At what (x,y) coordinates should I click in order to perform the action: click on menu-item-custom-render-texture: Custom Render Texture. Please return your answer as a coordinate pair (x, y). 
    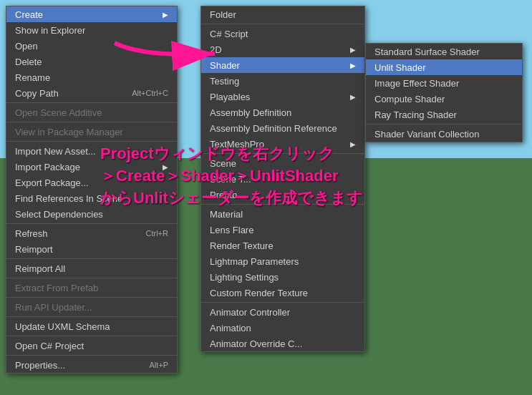
    Looking at the image, I should click on (283, 293).